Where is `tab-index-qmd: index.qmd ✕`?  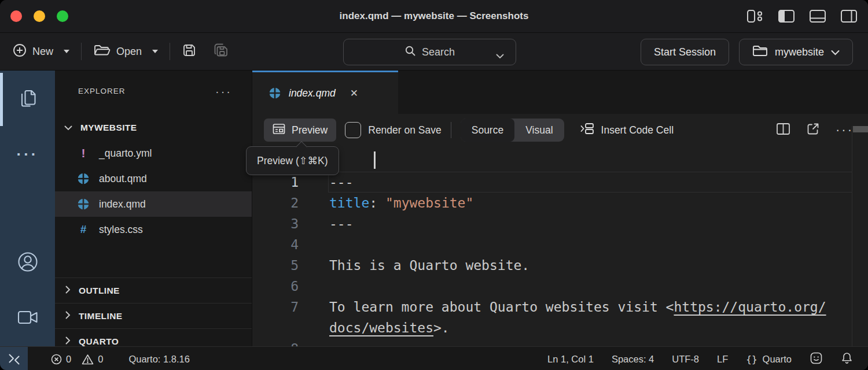 tab-index-qmd: index.qmd ✕ is located at coordinates (325, 92).